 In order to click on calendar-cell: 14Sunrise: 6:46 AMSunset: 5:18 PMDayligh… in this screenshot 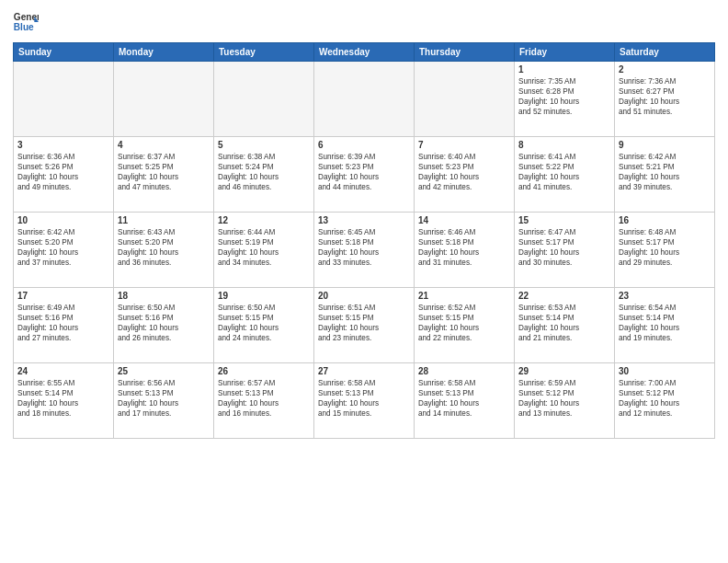, I will do `click(465, 250)`.